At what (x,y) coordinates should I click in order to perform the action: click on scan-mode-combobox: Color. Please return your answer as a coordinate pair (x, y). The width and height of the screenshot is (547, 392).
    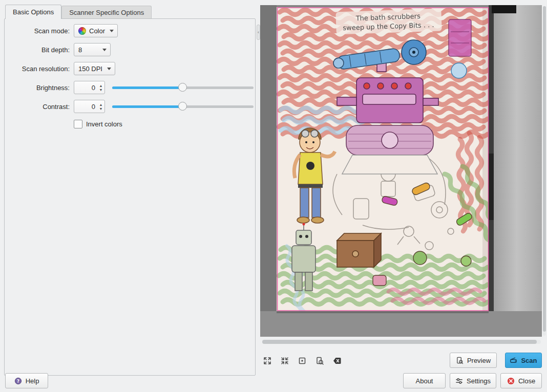
    Looking at the image, I should click on (96, 31).